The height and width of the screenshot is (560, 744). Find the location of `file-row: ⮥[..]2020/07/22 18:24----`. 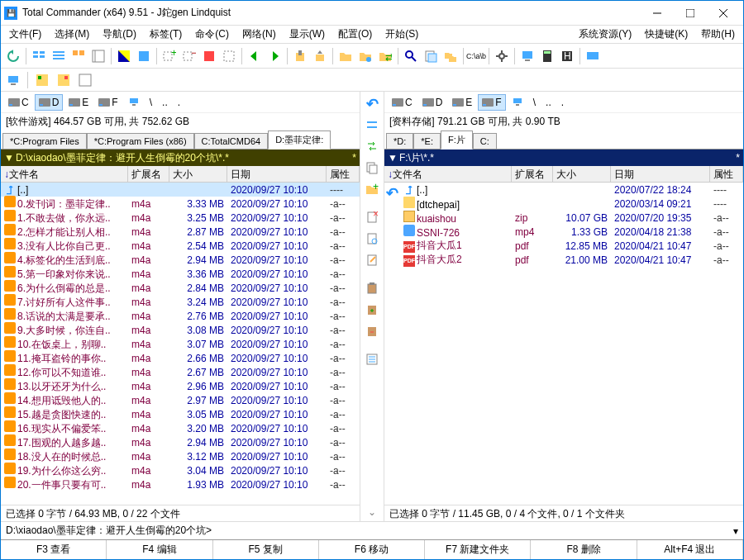

file-row: ⮥[..]2020/07/22 18:24---- is located at coordinates (572, 190).